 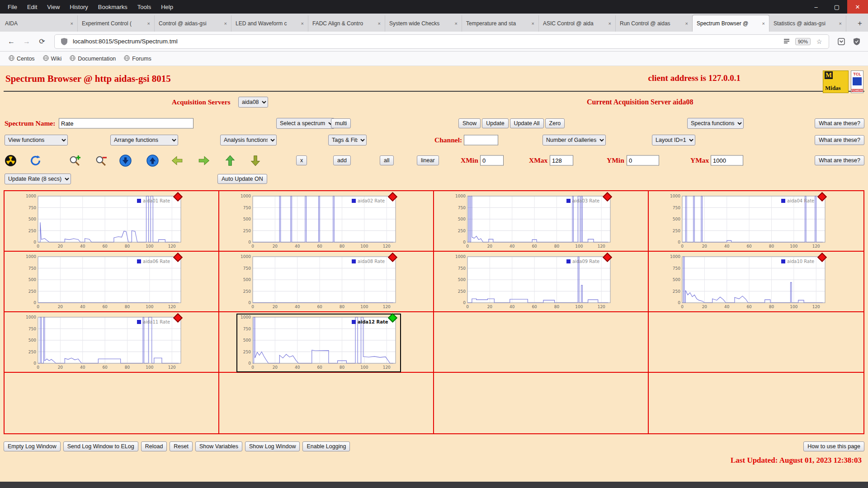 I want to click on back-button: ←, so click(x=11, y=42).